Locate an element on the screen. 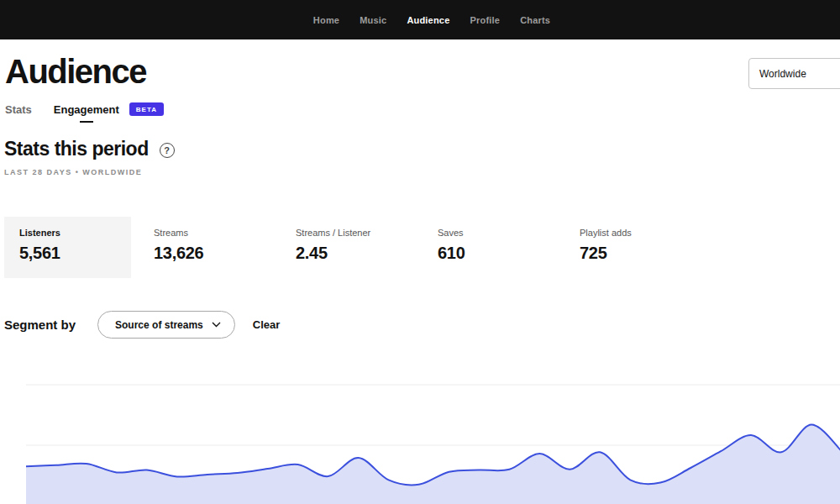  stat-value: 2.45 is located at coordinates (355, 254).